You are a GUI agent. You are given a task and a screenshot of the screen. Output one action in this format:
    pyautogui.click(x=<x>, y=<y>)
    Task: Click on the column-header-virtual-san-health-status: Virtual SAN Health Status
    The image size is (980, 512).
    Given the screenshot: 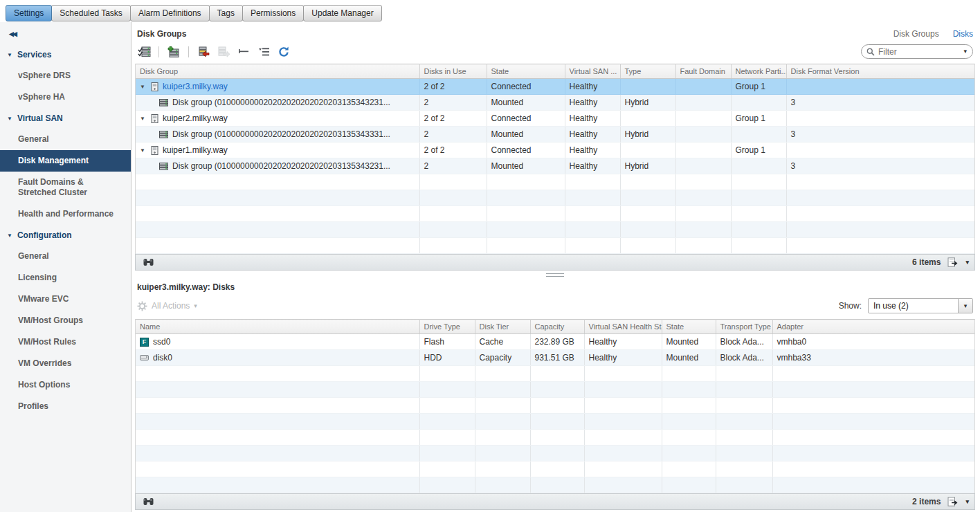 What is the action you would take?
    pyautogui.click(x=623, y=327)
    